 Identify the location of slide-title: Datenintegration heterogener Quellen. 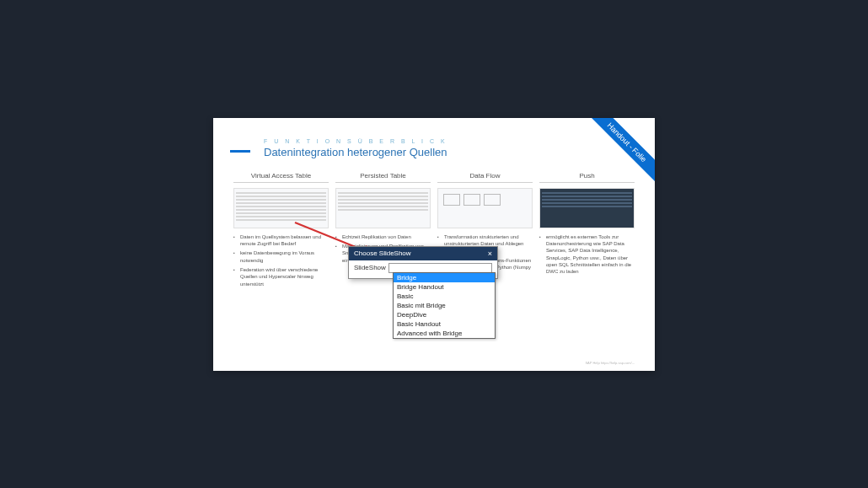
(434, 152).